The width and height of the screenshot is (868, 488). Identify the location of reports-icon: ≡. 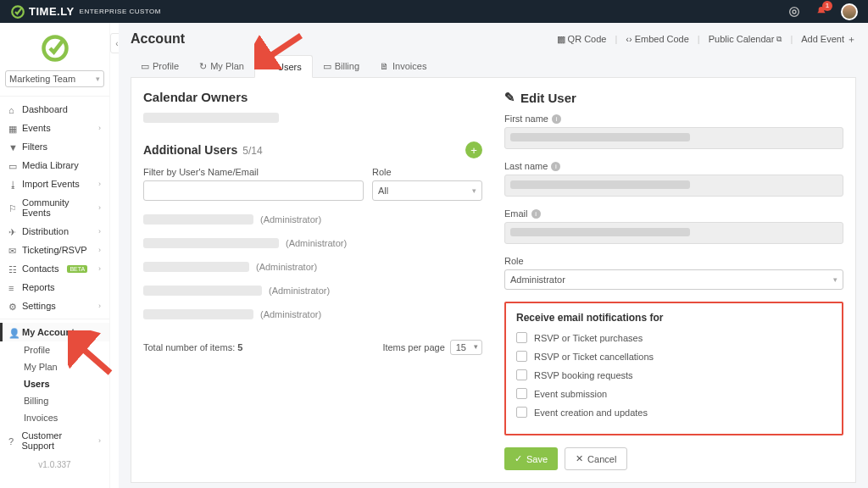
(13, 287).